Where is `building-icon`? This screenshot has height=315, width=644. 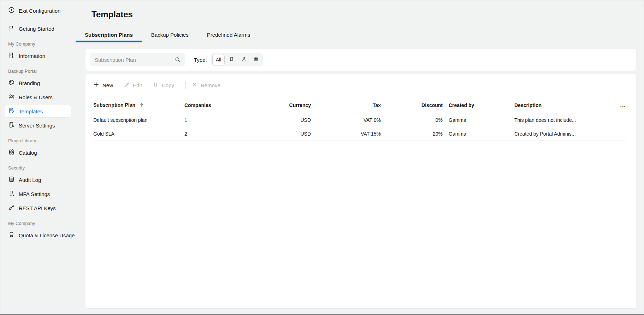
building-icon is located at coordinates (11, 56).